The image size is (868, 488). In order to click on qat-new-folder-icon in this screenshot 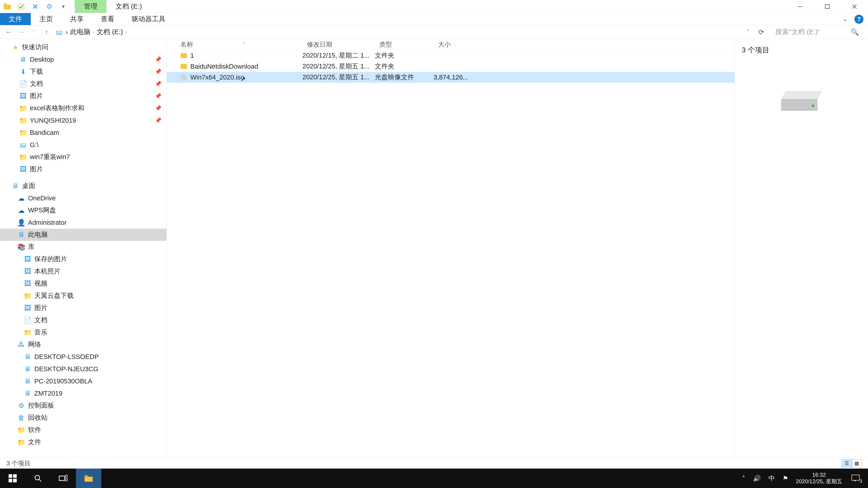, I will do `click(35, 7)`.